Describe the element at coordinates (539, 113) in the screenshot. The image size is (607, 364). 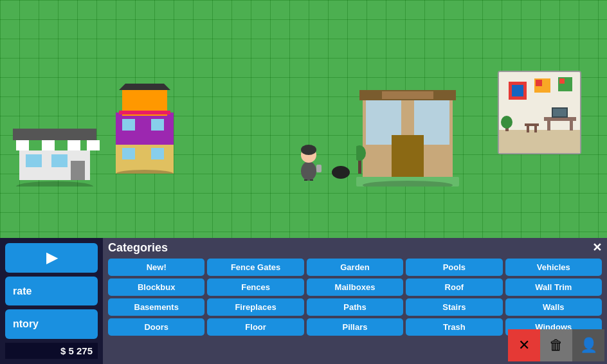
I see `preview-window` at that location.